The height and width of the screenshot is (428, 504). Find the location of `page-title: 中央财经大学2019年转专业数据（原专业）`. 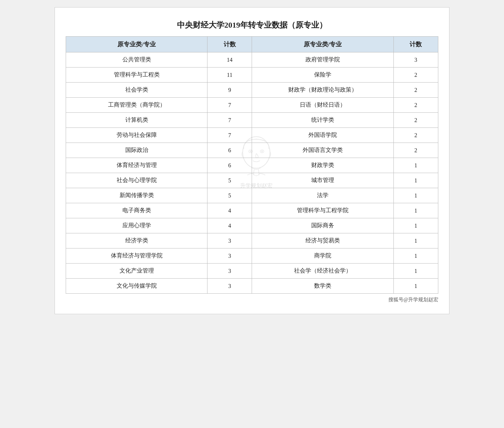

page-title: 中央财经大学2019年转专业数据（原专业） is located at coordinates (252, 25).